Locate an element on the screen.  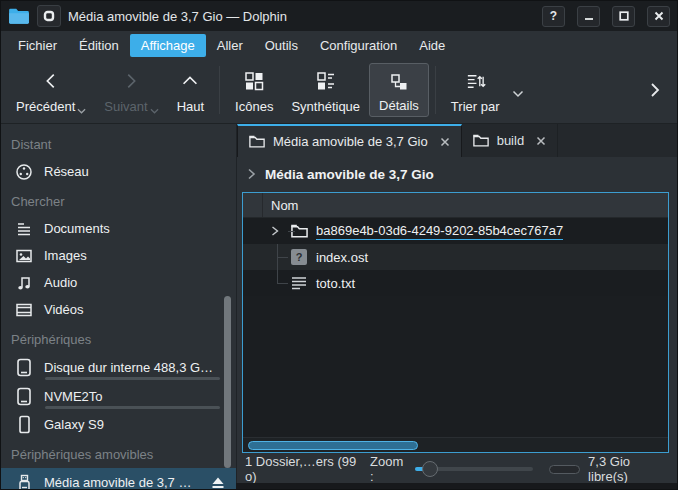
tab-label: build is located at coordinates (510, 140).